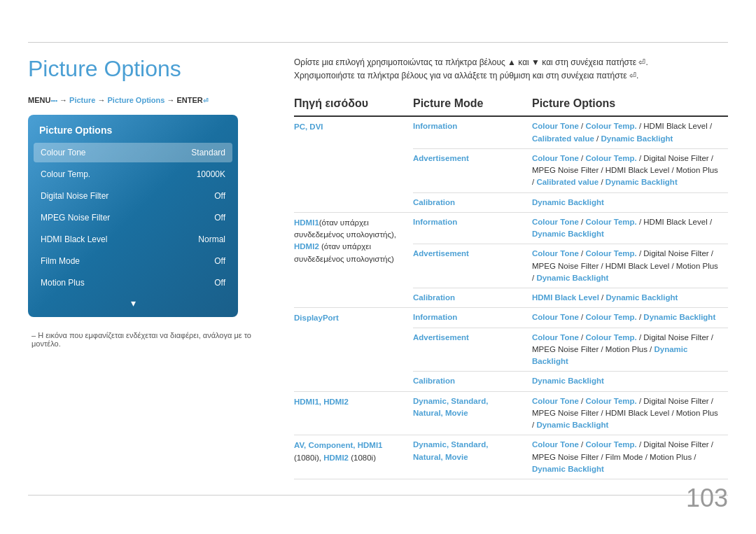  Describe the element at coordinates (133, 196) in the screenshot. I see `option-digital-noise: Digital Noise Filter Off` at that location.